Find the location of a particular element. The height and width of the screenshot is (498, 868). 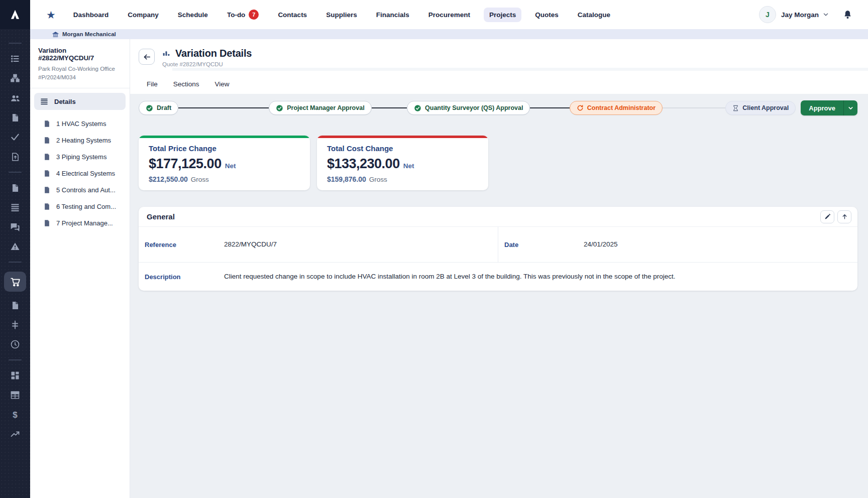

chevron-down-icon is located at coordinates (851, 108).